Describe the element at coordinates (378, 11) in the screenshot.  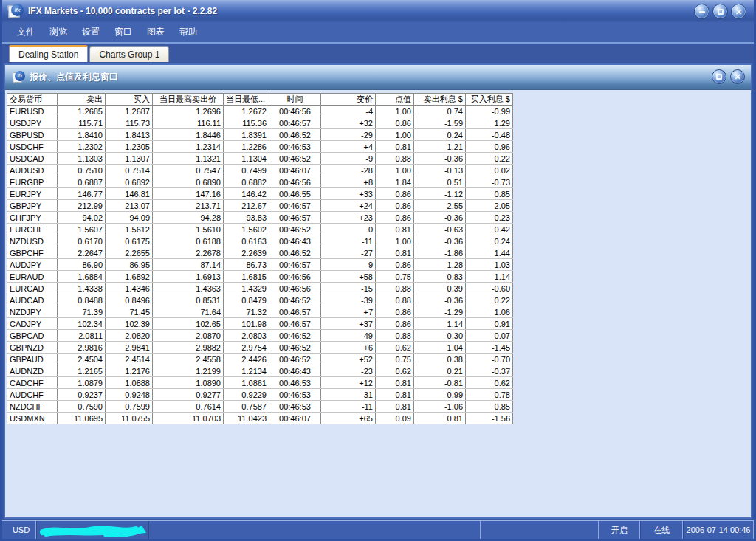
I see `title-bar: ifx IFX Markets - 10,000 contracts per l…` at that location.